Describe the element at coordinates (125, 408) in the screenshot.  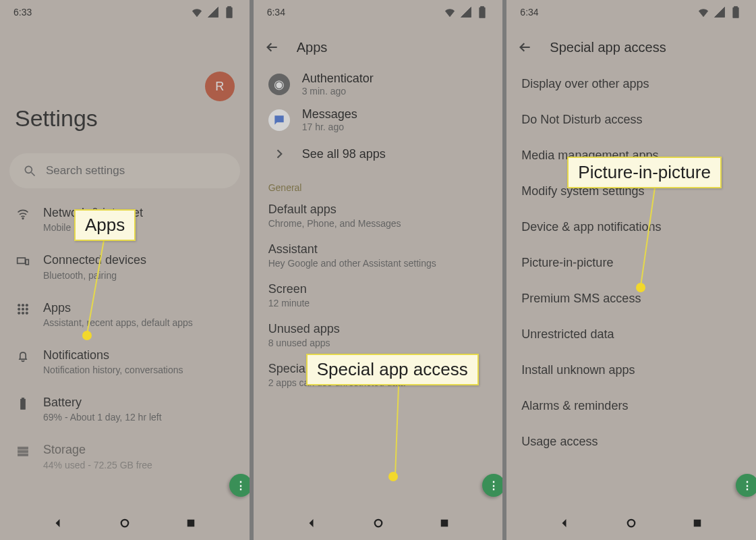
I see `setting-row-battery: Battery69% - About 1 day, 12 hr left` at that location.